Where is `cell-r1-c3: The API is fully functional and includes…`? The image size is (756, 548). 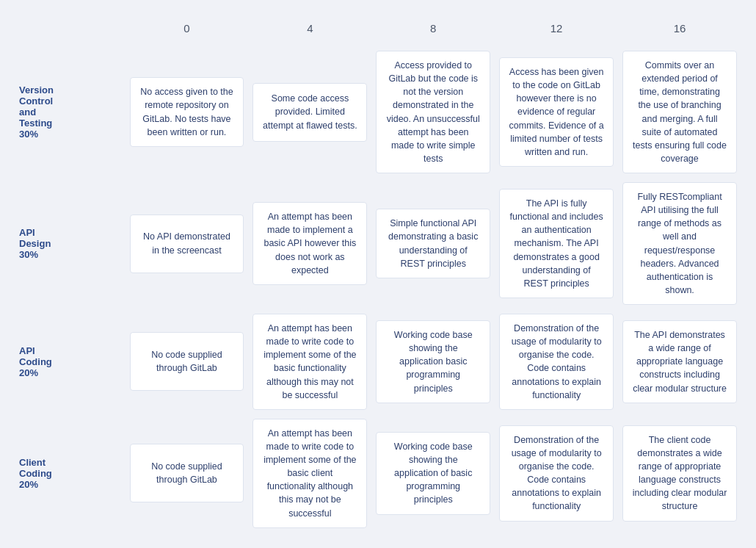 cell-r1-c3: The API is fully functional and includes… is located at coordinates (556, 244).